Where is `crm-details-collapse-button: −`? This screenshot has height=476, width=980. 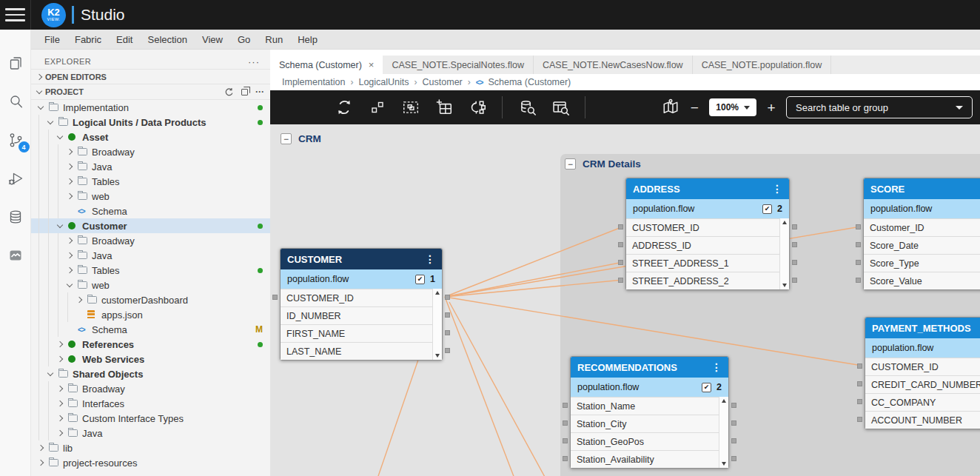
crm-details-collapse-button: − is located at coordinates (570, 164).